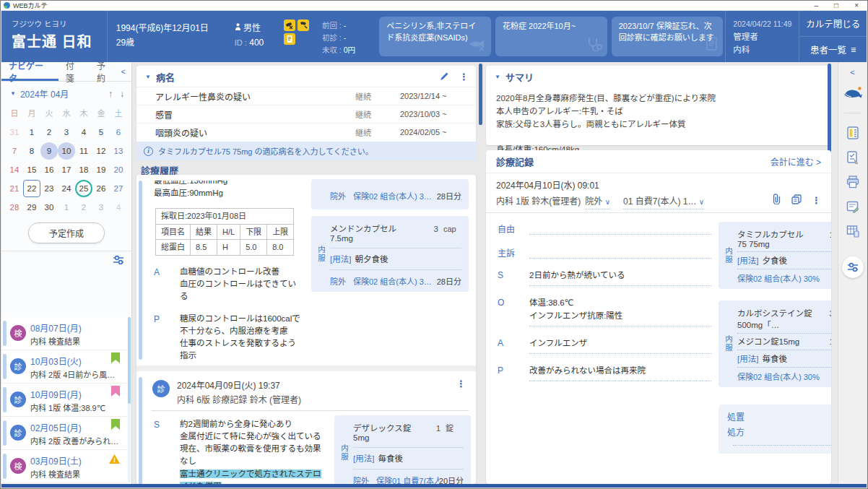  Describe the element at coordinates (74, 72) in the screenshot. I see `tab-fusen: 付箋` at that location.